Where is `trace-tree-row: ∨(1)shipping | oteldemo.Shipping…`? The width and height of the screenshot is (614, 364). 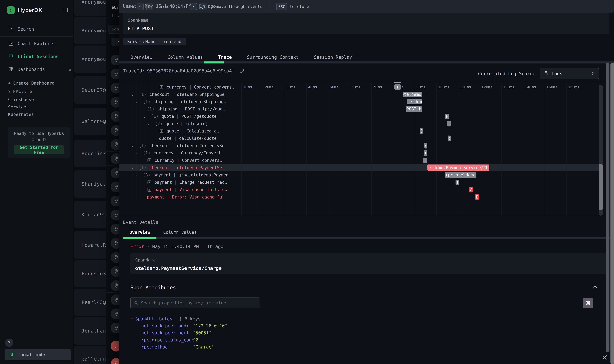
trace-tree-row: ∨(1)shipping | oteldemo.Shipping… is located at coordinates (181, 102).